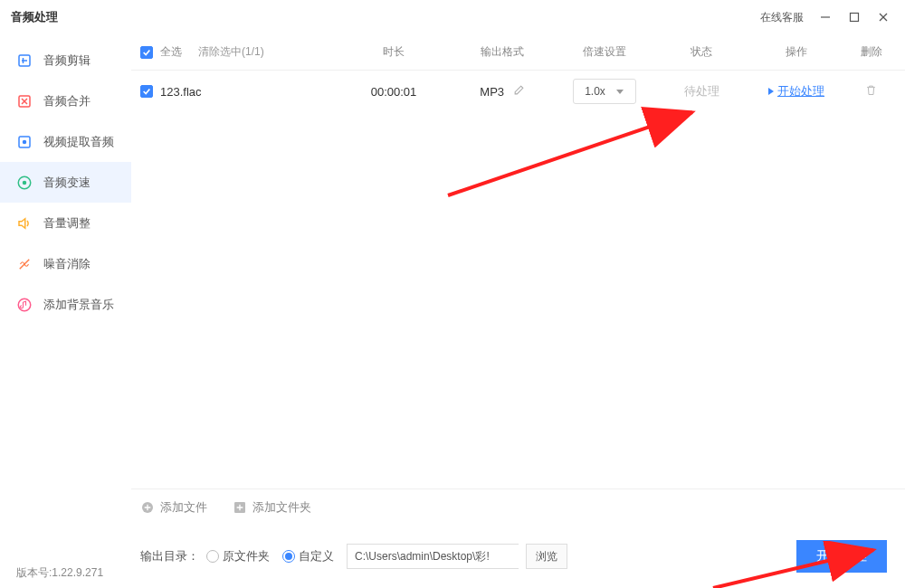  What do you see at coordinates (871, 92) in the screenshot?
I see `delete-row-button` at bounding box center [871, 92].